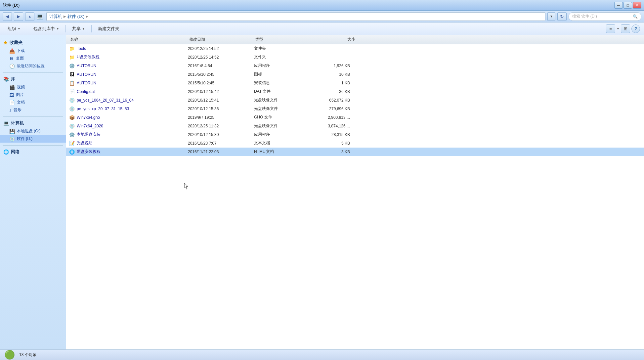 The image size is (644, 360). I want to click on music-icon: ♪, so click(11, 110).